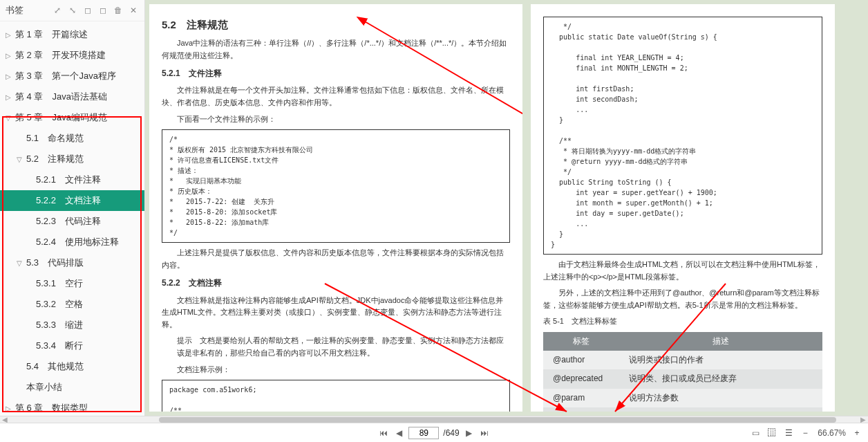  What do you see at coordinates (683, 360) in the screenshot?
I see `table-row: @author说明类或接口的作者` at bounding box center [683, 360].